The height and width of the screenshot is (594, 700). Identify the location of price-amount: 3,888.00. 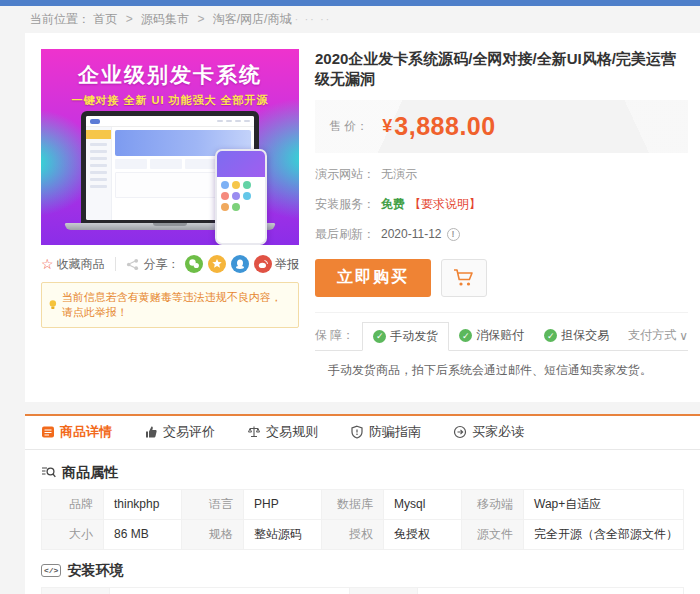
(444, 126).